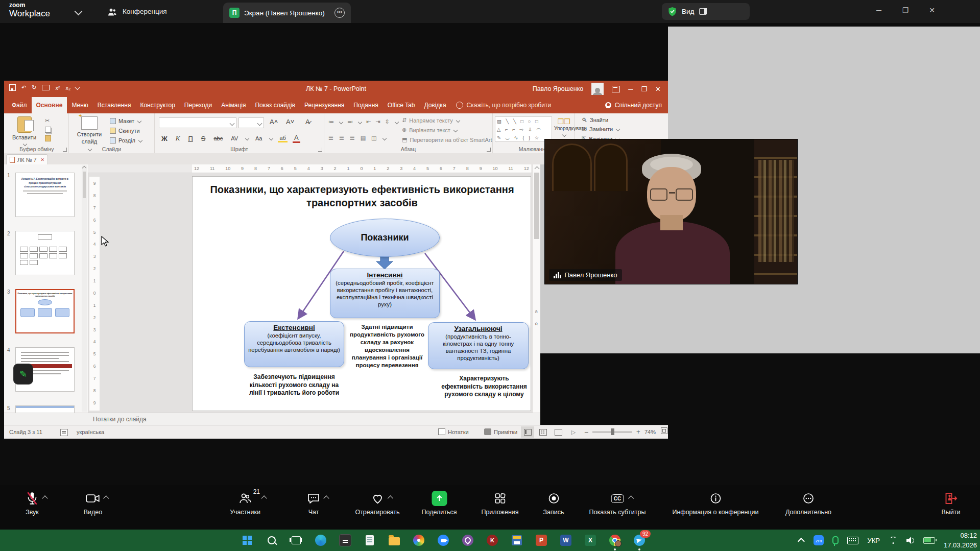  I want to click on bold-button: Ж, so click(164, 139).